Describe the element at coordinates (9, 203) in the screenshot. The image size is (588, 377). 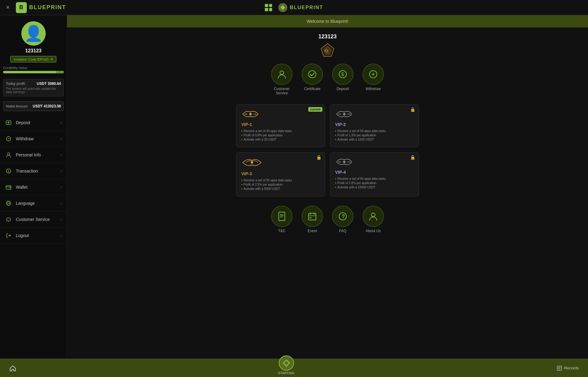
I see `language-icon` at that location.